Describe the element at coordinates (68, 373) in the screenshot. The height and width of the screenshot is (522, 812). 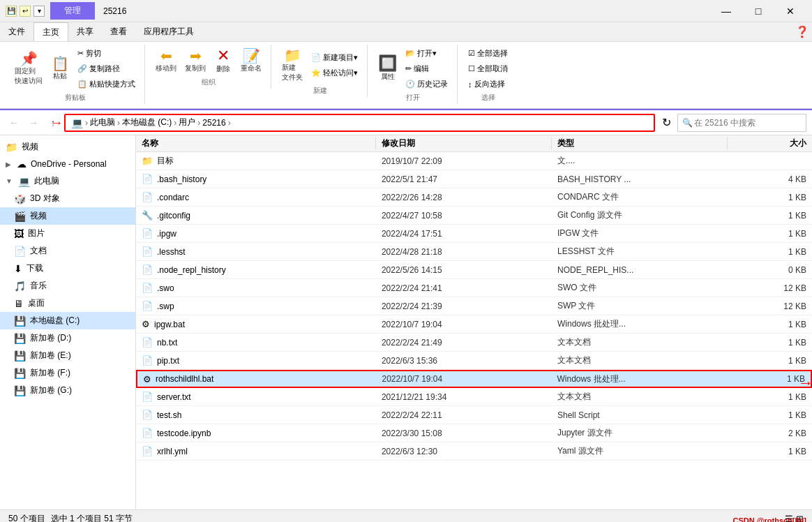
I see `sidebar-item-drivef: 💾 新加卷 (F:)` at that location.